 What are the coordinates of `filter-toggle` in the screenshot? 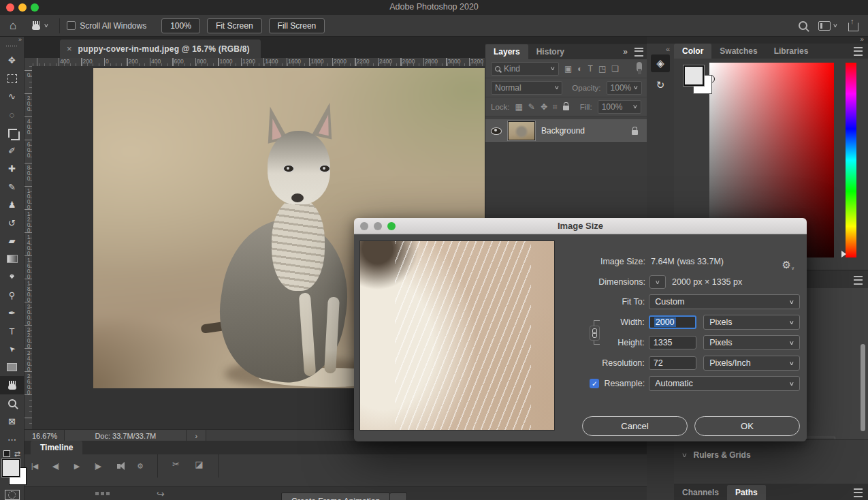 It's located at (639, 67).